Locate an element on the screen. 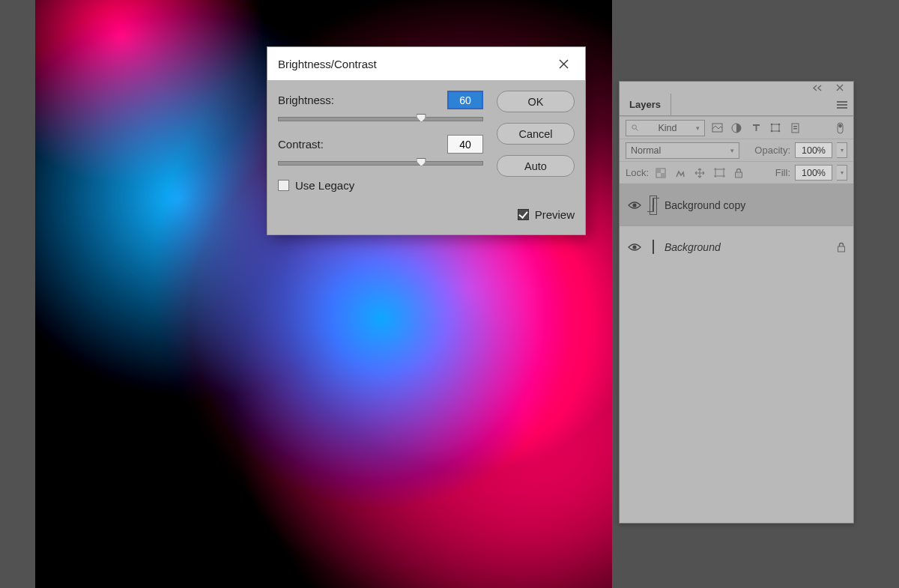  brightness-slider-knob is located at coordinates (421, 118).